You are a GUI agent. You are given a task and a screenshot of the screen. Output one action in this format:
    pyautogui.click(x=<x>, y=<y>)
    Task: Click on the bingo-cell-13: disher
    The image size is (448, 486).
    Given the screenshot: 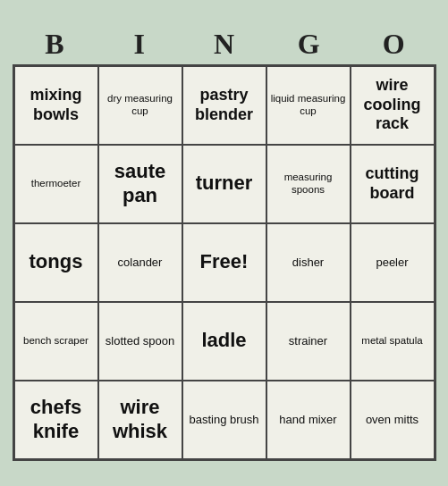 What is the action you would take?
    pyautogui.click(x=309, y=263)
    